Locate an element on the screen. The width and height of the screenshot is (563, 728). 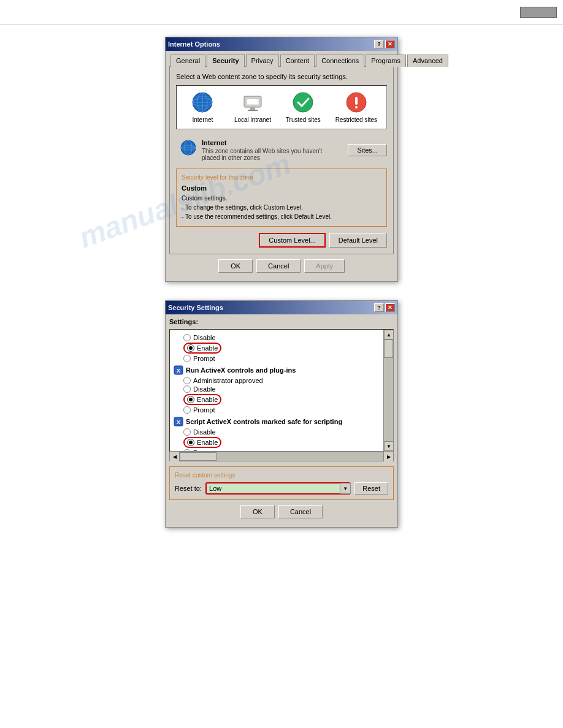
activex-header: X Run ActiveX controls and plug-ins is located at coordinates (277, 370).